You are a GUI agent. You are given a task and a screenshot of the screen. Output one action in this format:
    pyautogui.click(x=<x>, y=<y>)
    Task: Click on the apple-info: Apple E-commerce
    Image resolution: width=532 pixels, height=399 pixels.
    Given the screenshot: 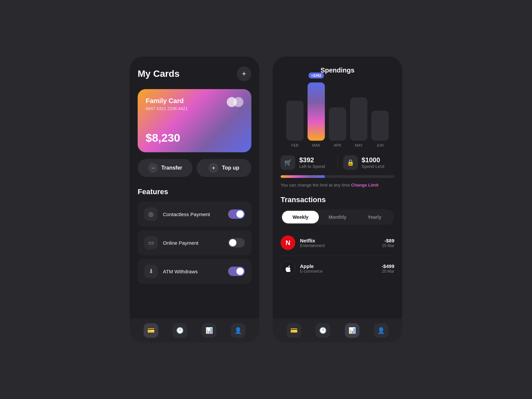 What is the action you would take?
    pyautogui.click(x=338, y=269)
    